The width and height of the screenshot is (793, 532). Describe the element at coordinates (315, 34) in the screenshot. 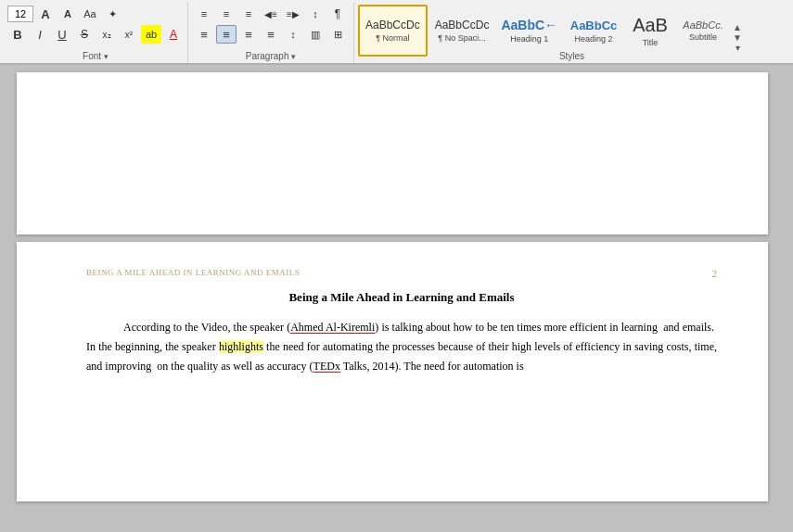

I see `shading-button: ▥` at that location.